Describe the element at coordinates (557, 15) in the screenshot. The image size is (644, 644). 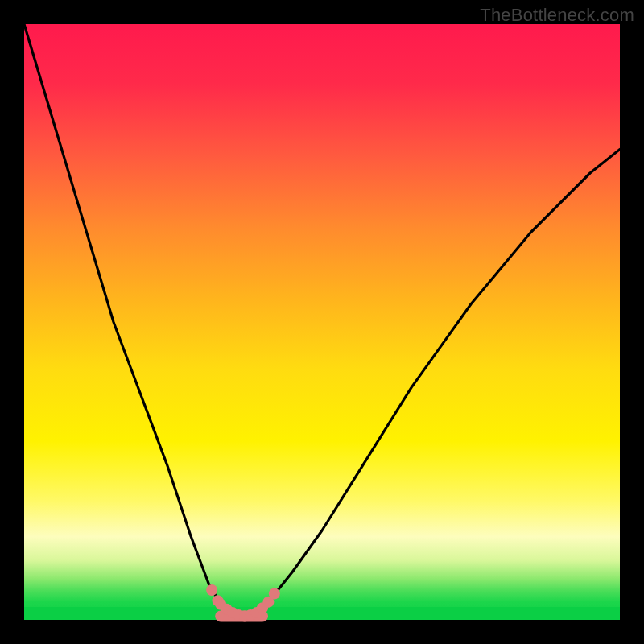
I see `watermark-text: TheBottleneck.com` at that location.